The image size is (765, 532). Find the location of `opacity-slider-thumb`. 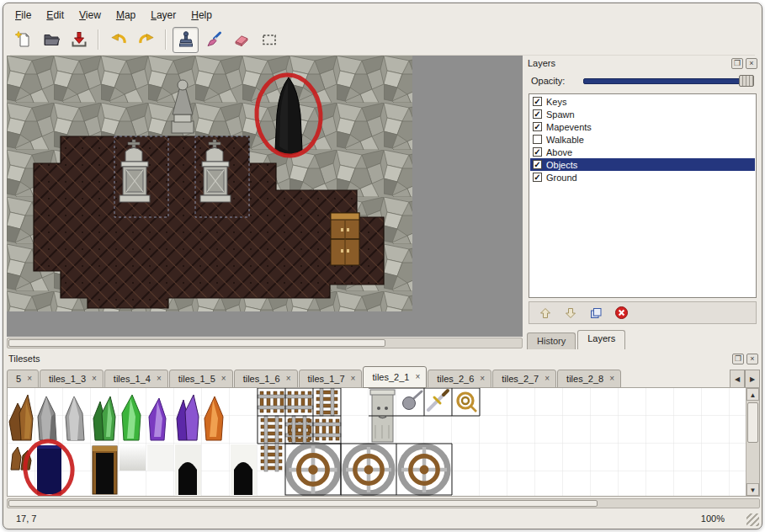

opacity-slider-thumb is located at coordinates (746, 81).